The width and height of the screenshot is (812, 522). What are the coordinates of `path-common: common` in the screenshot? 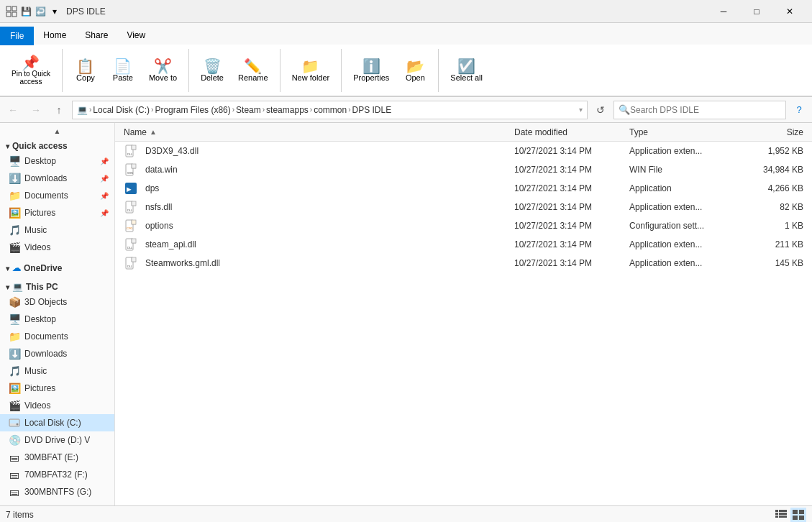 It's located at (330, 110).